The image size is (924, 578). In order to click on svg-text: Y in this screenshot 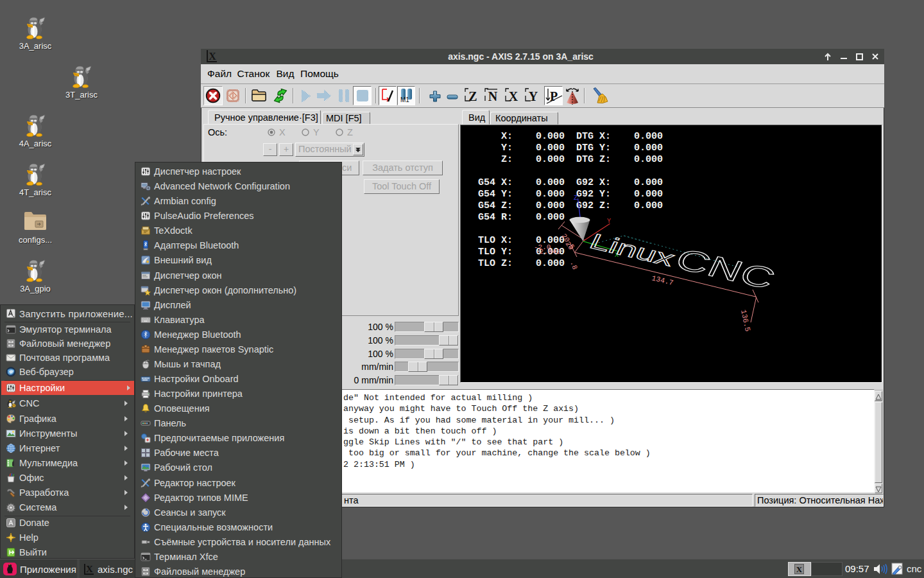, I will do `click(609, 221)`.